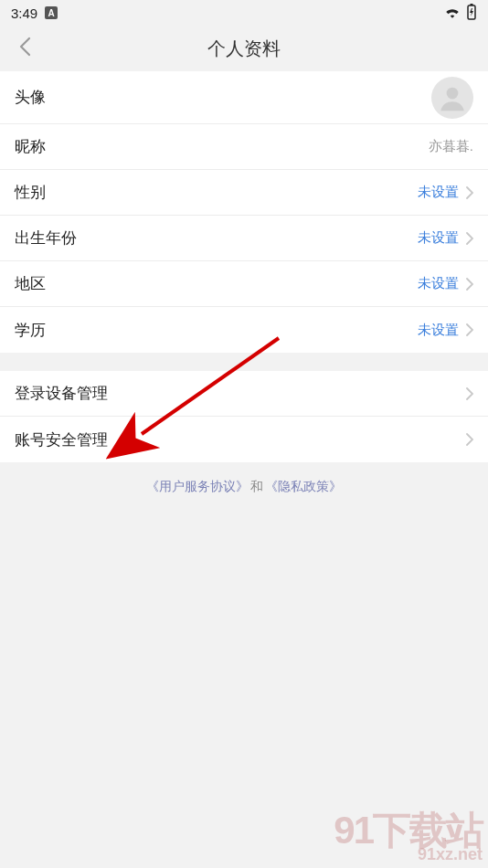  Describe the element at coordinates (244, 238) in the screenshot. I see `row-birth-year: 出生年份 未设置` at that location.